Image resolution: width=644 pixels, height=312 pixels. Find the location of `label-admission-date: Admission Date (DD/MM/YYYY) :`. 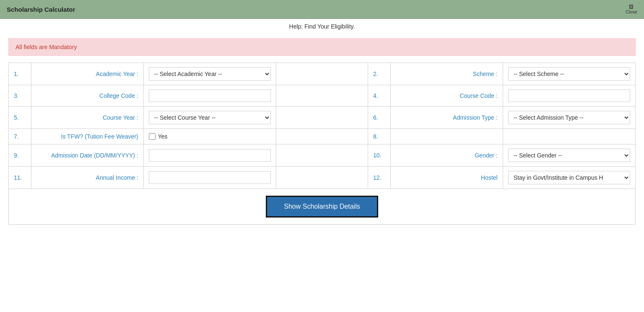

label-admission-date: Admission Date (DD/MM/YYYY) : is located at coordinates (88, 155).